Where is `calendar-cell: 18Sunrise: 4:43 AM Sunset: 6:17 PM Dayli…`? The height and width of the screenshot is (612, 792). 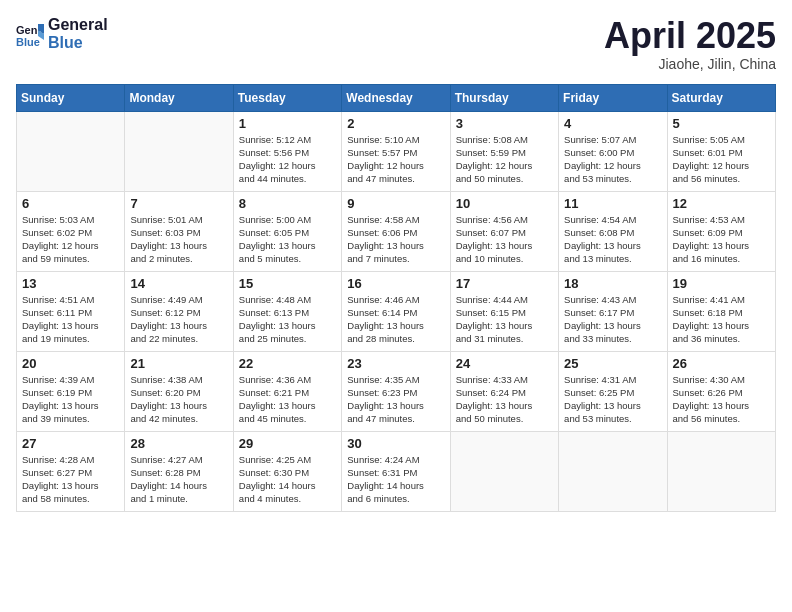 calendar-cell: 18Sunrise: 4:43 AM Sunset: 6:17 PM Dayli… is located at coordinates (613, 311).